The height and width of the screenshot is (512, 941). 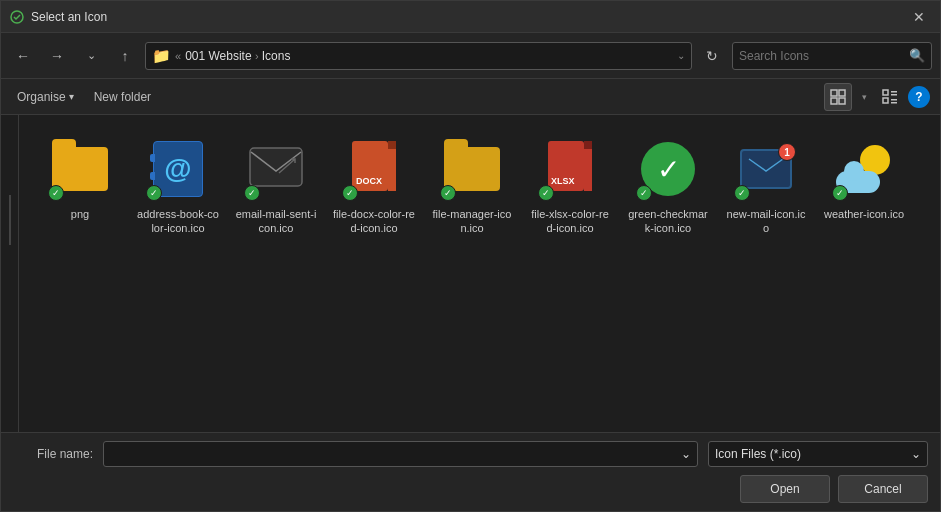 What do you see at coordinates (374, 169) in the screenshot?
I see `file-icon-wrapper-docx: DOCX ✓` at bounding box center [374, 169].